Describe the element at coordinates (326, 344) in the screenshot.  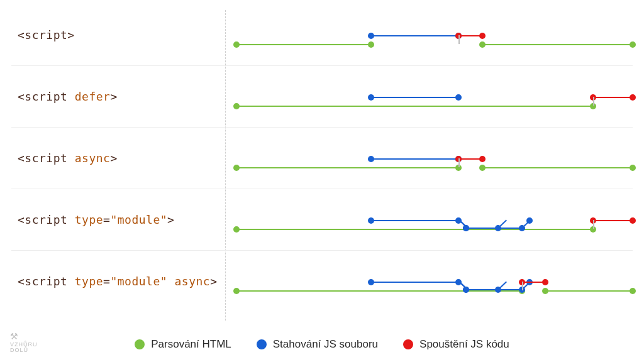
I see `legend-label: Stahování JS souboru` at that location.